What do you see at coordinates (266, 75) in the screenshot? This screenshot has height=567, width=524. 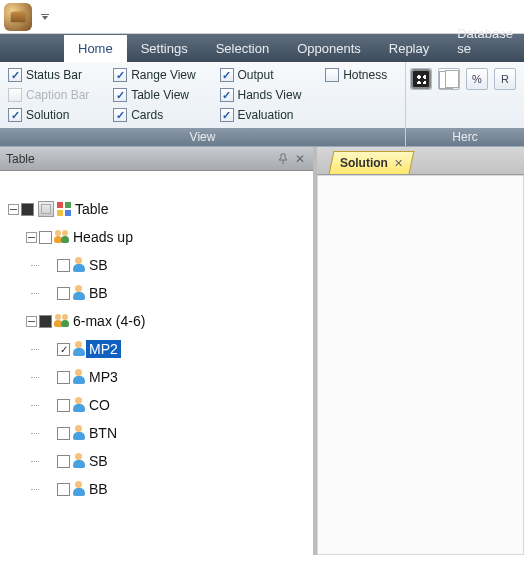 I see `ribbon-check-output: Output` at bounding box center [266, 75].